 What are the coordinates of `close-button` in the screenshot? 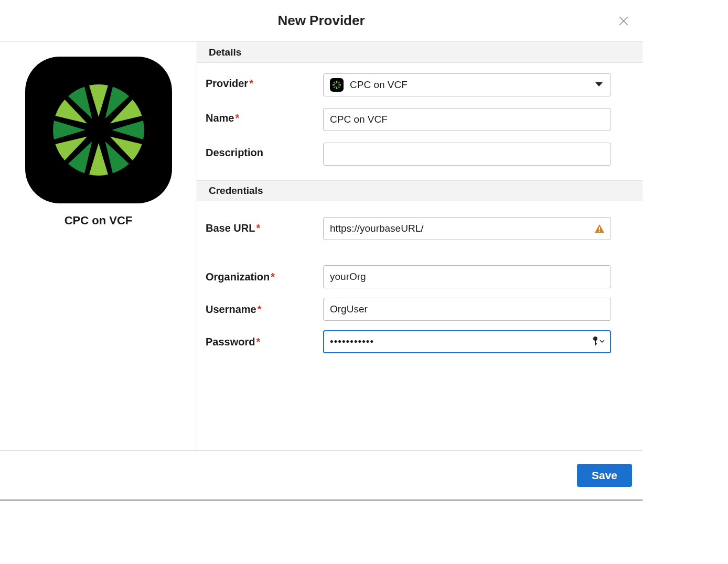 It's located at (624, 21).